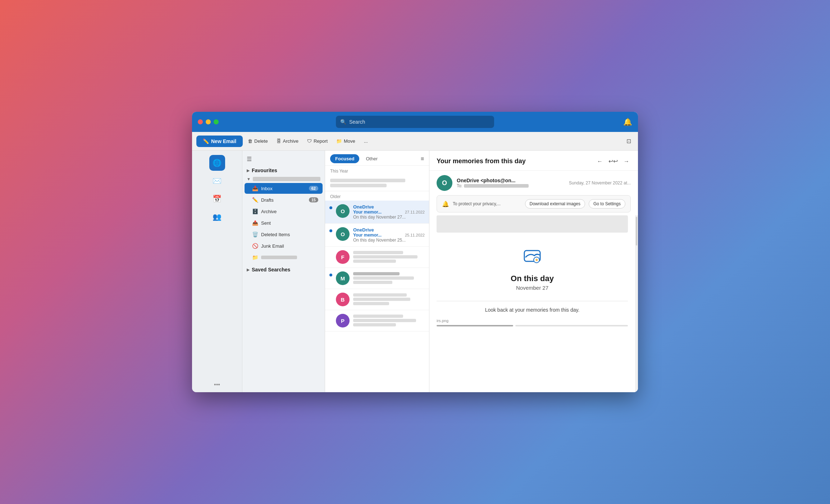 This screenshot has height=504, width=830. What do you see at coordinates (219, 141) in the screenshot?
I see `new-email-button: ✏️ New Email` at bounding box center [219, 141].